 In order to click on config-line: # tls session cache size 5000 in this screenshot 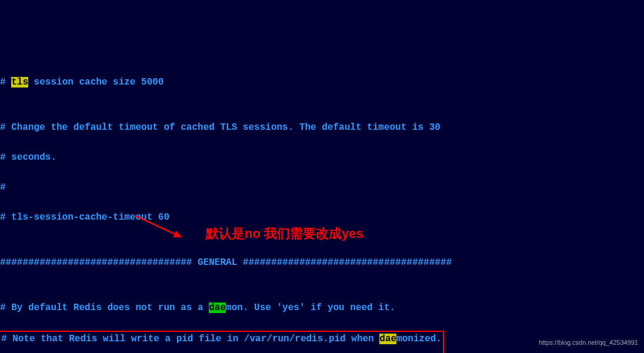, I will do `click(322, 83)`.